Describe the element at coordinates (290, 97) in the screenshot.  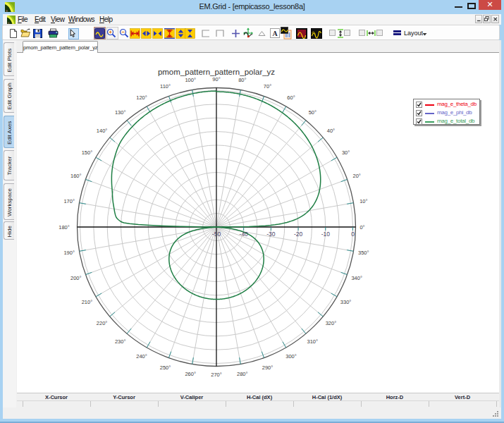
I see `svg-text: 60°` at that location.